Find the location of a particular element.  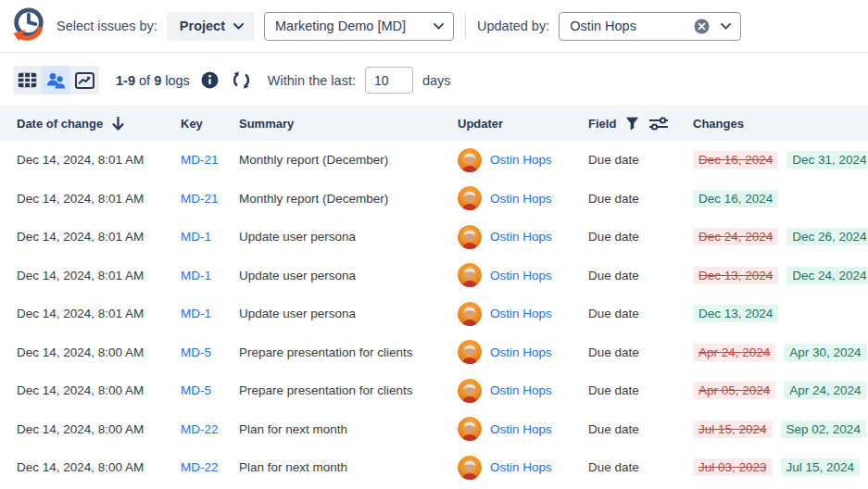

new-value-badge: Dec 24, 2024 is located at coordinates (827, 276).